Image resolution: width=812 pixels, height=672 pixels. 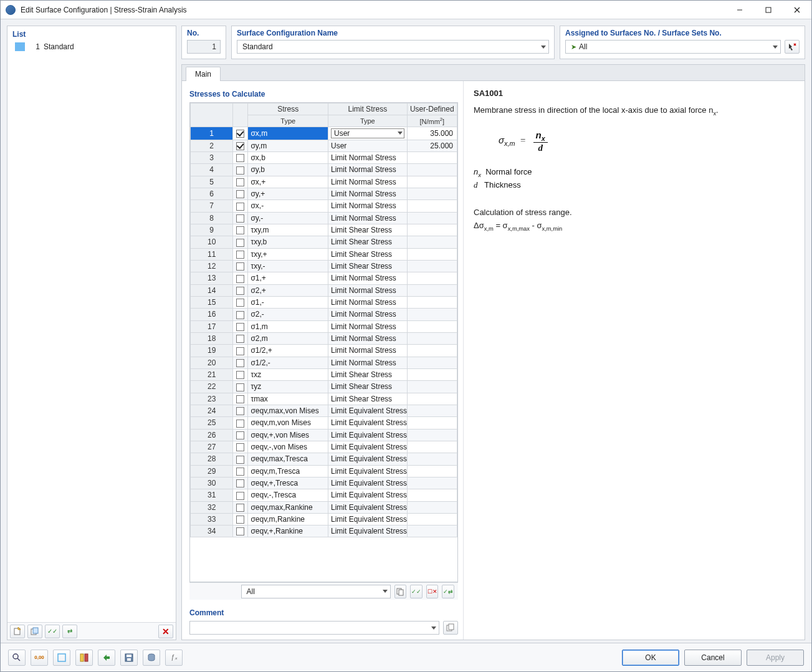 What do you see at coordinates (324, 314) in the screenshot?
I see `table-row: 16σ2,-Limit Normal Stress` at bounding box center [324, 314].